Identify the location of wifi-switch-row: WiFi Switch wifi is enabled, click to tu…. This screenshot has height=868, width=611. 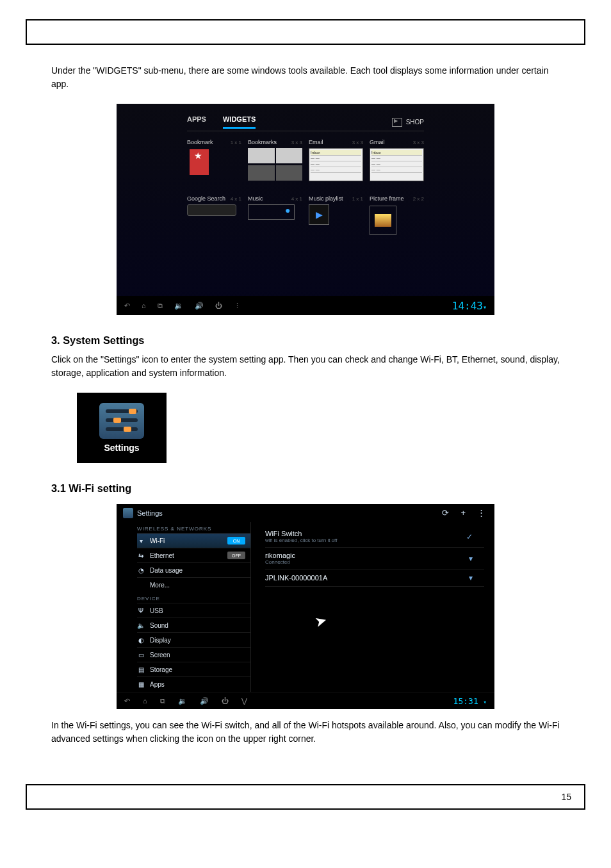
(375, 537).